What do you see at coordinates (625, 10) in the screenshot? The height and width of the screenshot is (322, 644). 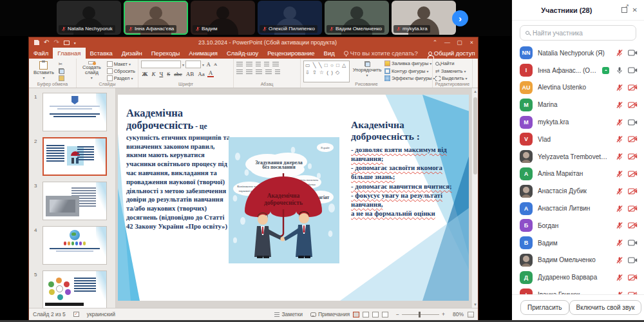 I see `popout-icon` at bounding box center [625, 10].